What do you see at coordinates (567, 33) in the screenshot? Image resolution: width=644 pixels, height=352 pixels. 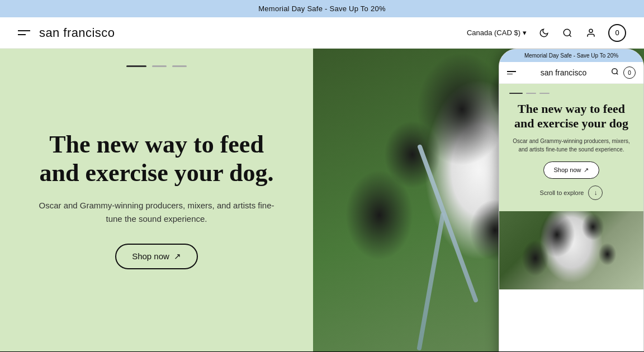 I see `search-icon` at bounding box center [567, 33].